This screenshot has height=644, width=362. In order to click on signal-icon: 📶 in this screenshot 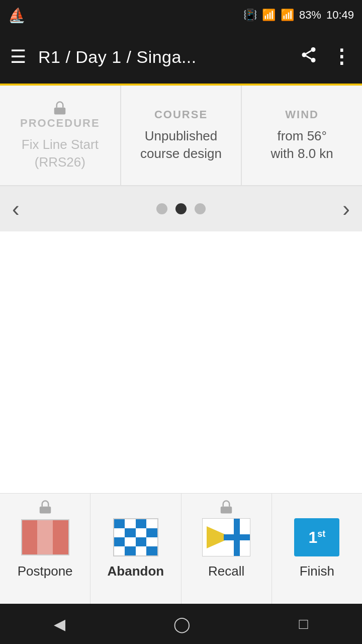, I will do `click(288, 15)`.